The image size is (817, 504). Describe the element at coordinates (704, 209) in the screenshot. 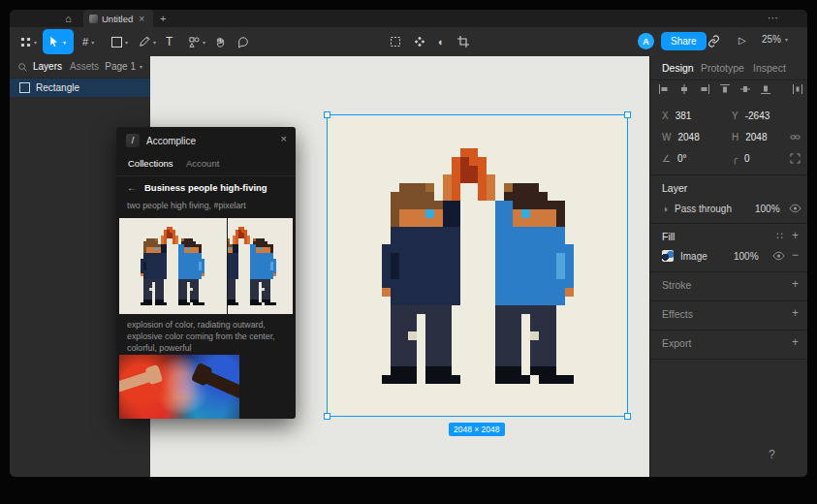

I see `blend-mode-value: Pass through` at that location.